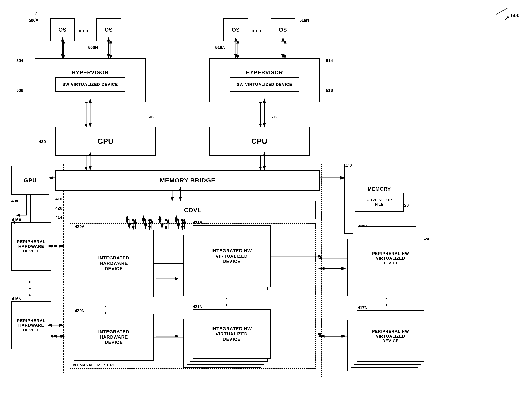 The image size is (532, 406). Describe the element at coordinates (274, 117) in the screenshot. I see `label-512: 512` at that location.